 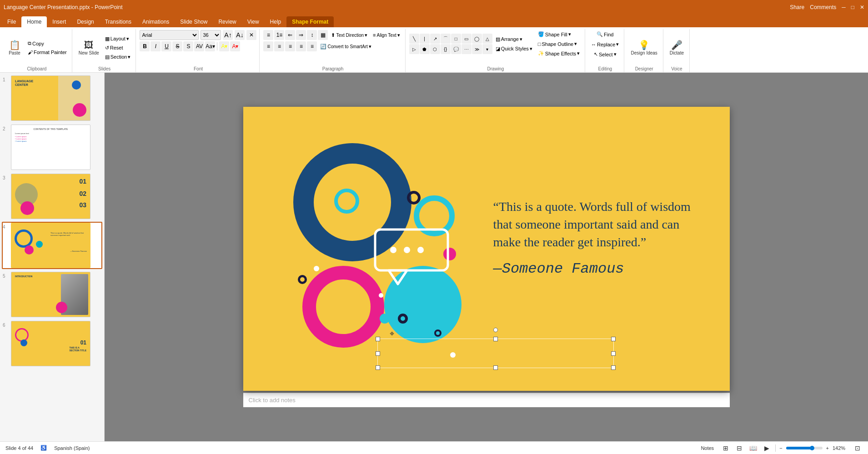 I want to click on copy-button: ⧉ Copy, so click(x=47, y=44).